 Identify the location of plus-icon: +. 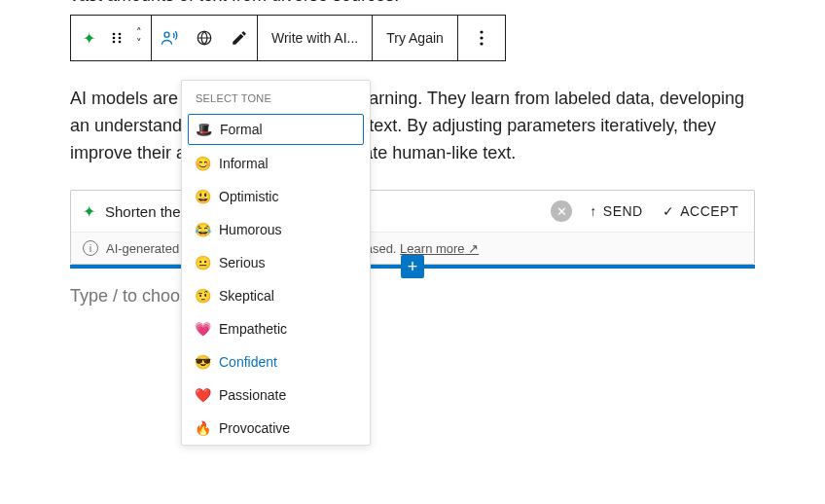
(412, 267).